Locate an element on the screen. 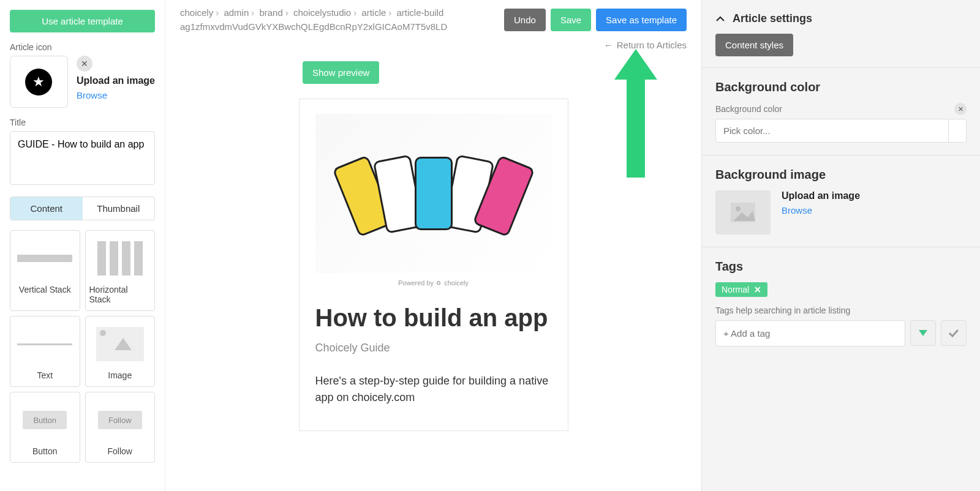 This screenshot has height=491, width=980. article-body: Here's a step-by-step guide for building… is located at coordinates (434, 389).